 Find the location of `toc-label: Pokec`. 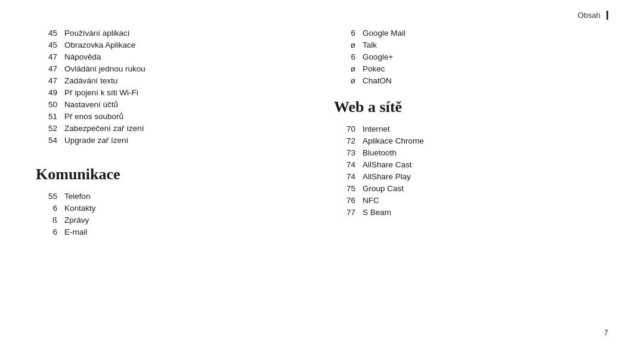

toc-label: Pokec is located at coordinates (374, 69).